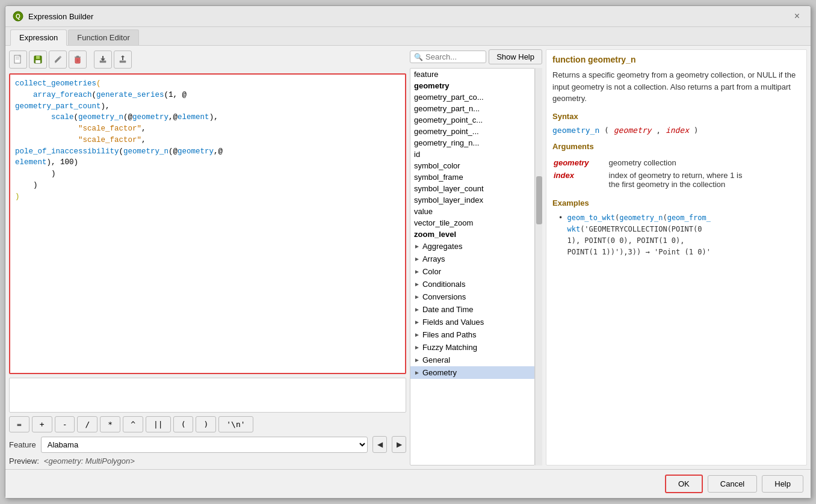 The width and height of the screenshot is (816, 504). What do you see at coordinates (104, 37) in the screenshot?
I see `tab-function-editor: Function Editor` at bounding box center [104, 37].